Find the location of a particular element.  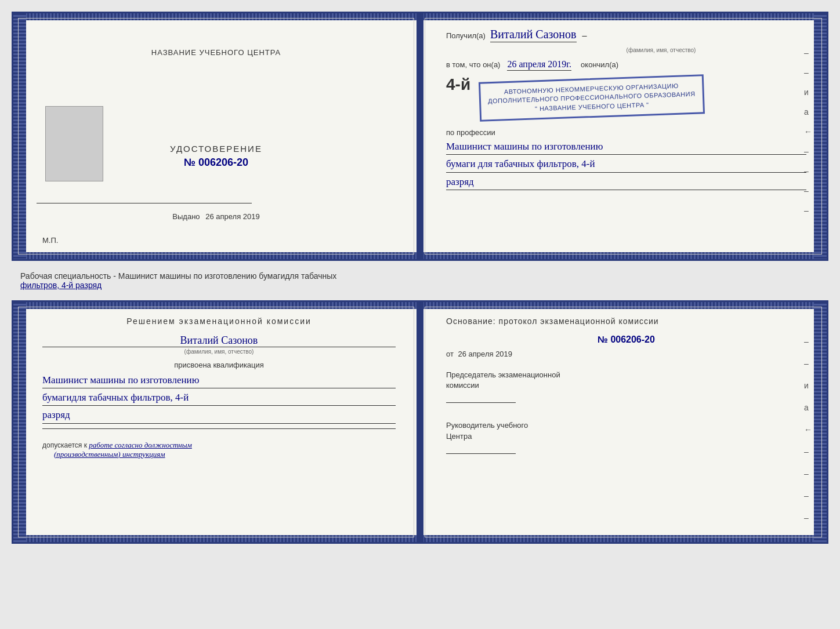

org-name-label: НАЗВАНИЕ УЧЕБНОГО ЦЕНТРА is located at coordinates (216, 52).